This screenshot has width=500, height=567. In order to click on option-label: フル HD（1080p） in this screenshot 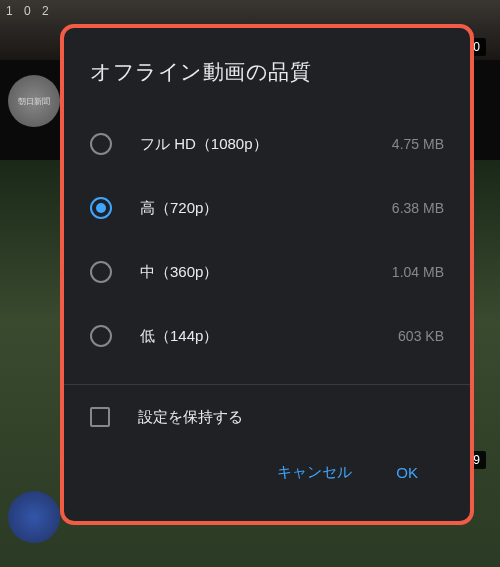, I will do `click(266, 144)`.